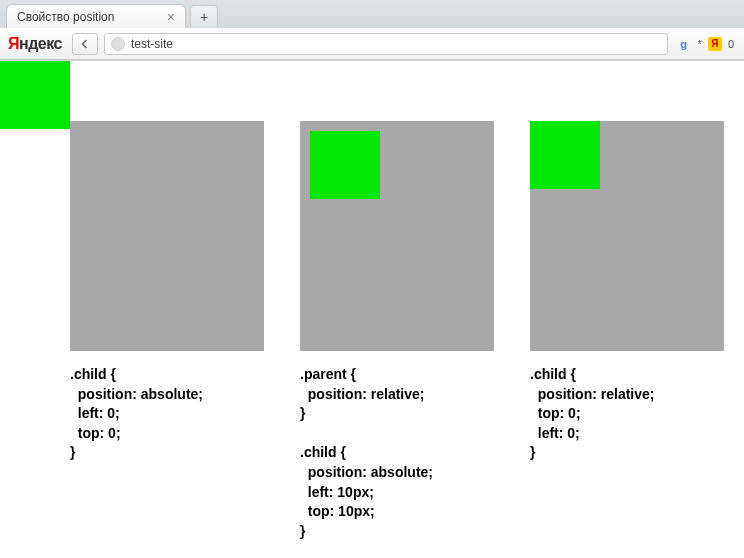 The height and width of the screenshot is (558, 744). What do you see at coordinates (715, 44) in the screenshot?
I see `yandex-extension-icon: Я` at bounding box center [715, 44].